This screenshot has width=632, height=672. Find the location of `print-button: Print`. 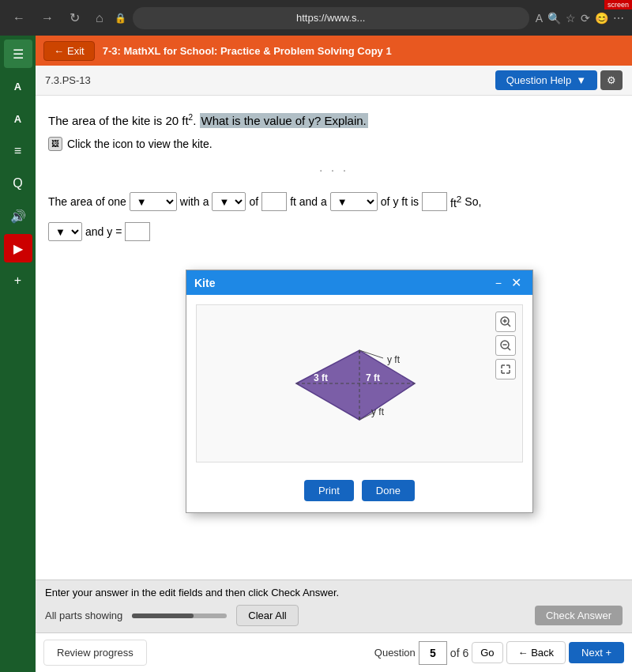

print-button: Print is located at coordinates (329, 490).